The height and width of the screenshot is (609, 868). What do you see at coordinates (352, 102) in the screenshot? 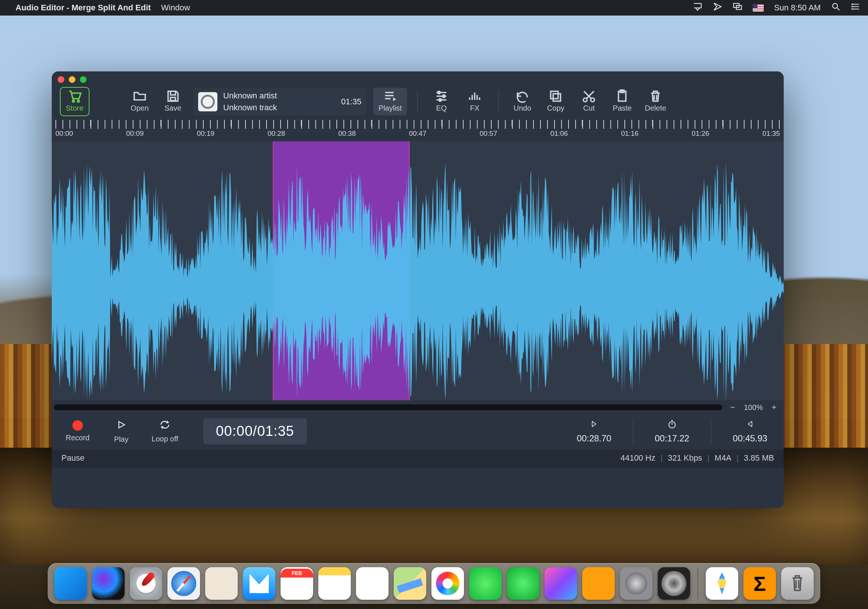
I see `nowplaying-duration: 01:35` at bounding box center [352, 102].